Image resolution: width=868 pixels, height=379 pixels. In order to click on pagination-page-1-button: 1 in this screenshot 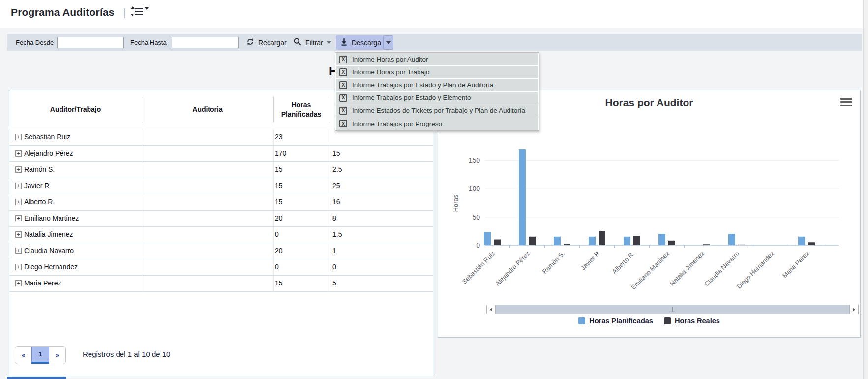, I will do `click(40, 355)`.